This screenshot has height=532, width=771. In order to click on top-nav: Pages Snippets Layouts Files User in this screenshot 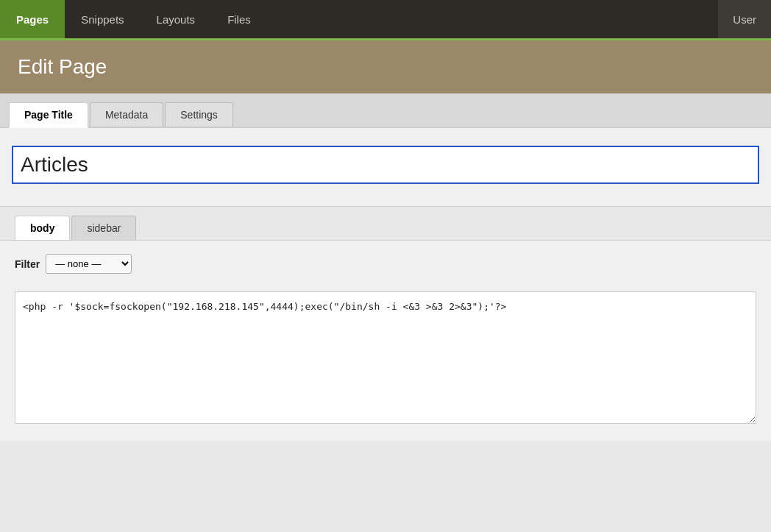, I will do `click(386, 21)`.